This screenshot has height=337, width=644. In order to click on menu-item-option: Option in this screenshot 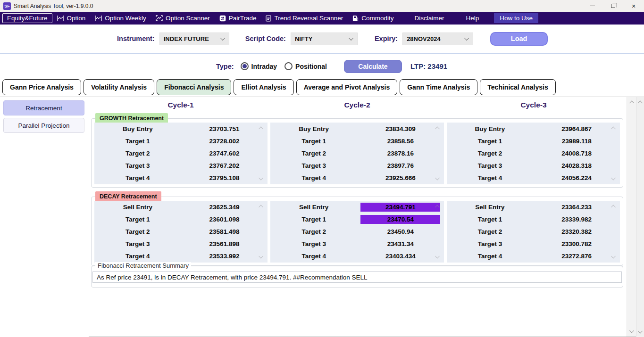, I will do `click(72, 18)`.